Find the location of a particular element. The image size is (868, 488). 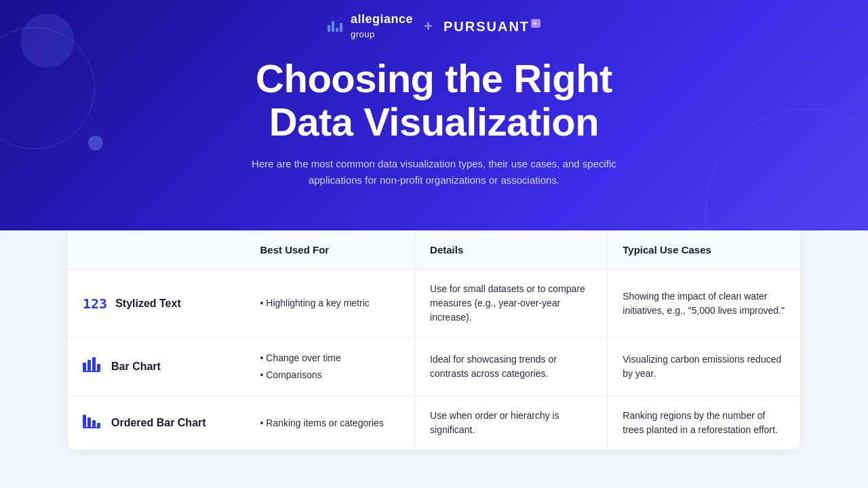

table-header-row: Best Used For Details Typical Use Cases is located at coordinates (434, 250).